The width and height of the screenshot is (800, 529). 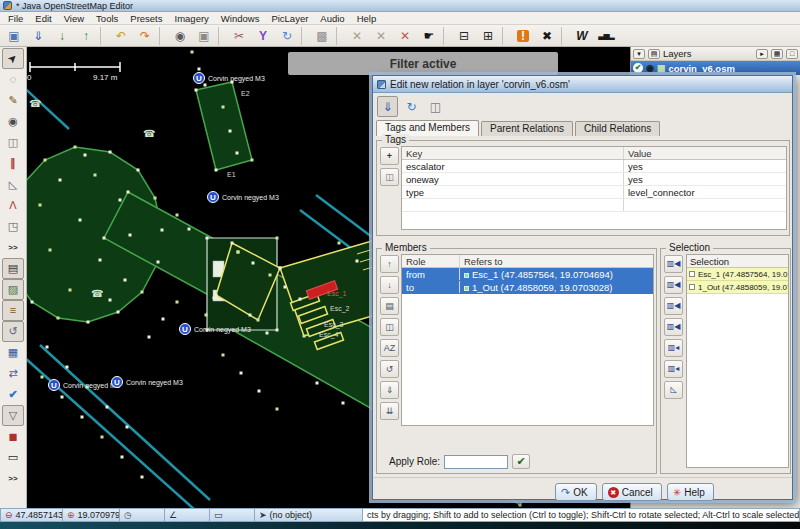 I want to click on member-row-selected: to 1_Out (47.4858059, 19.0703028), so click(x=528, y=288).